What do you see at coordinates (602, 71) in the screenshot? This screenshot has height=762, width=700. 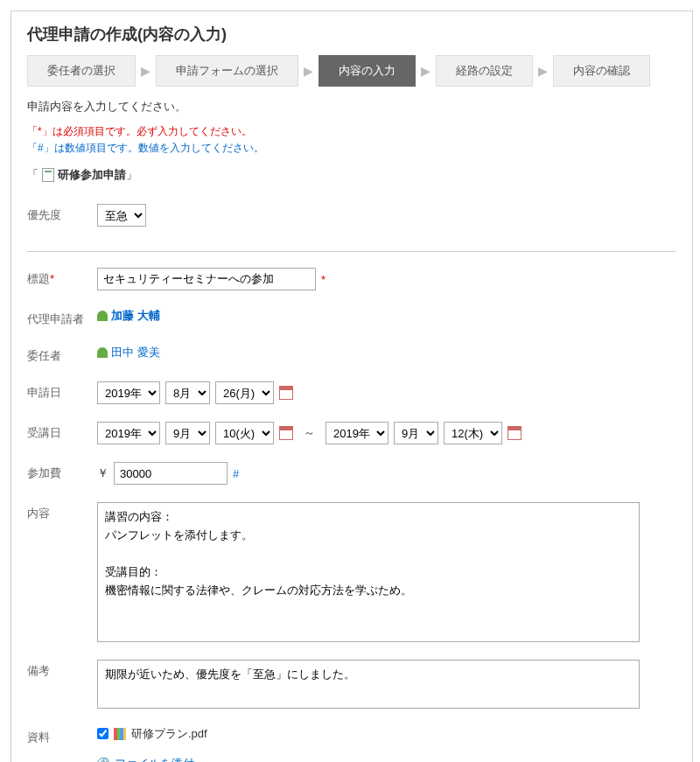 I see `step-confirm: 内容の確認` at bounding box center [602, 71].